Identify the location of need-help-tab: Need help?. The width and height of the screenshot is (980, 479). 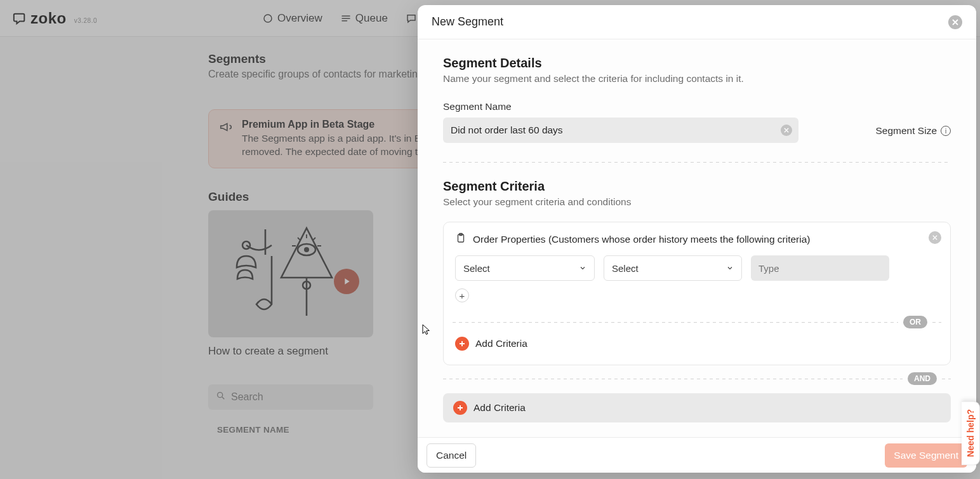
(971, 433).